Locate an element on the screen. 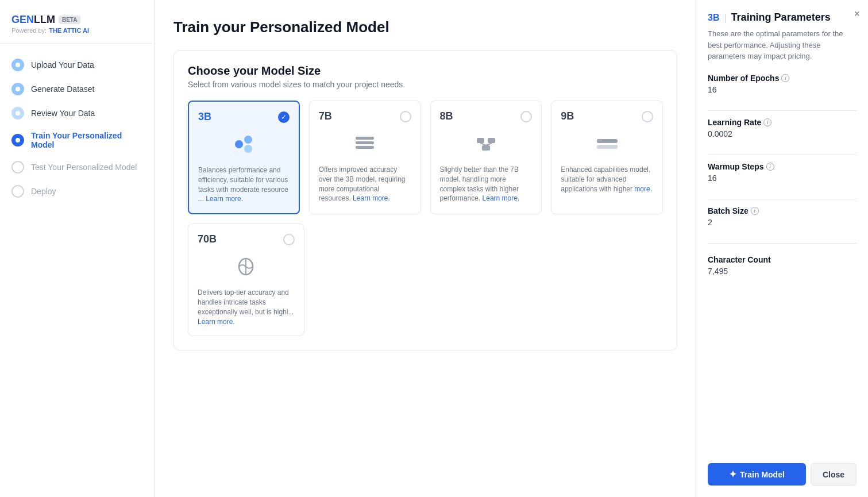  nav-circle-review is located at coordinates (18, 113).